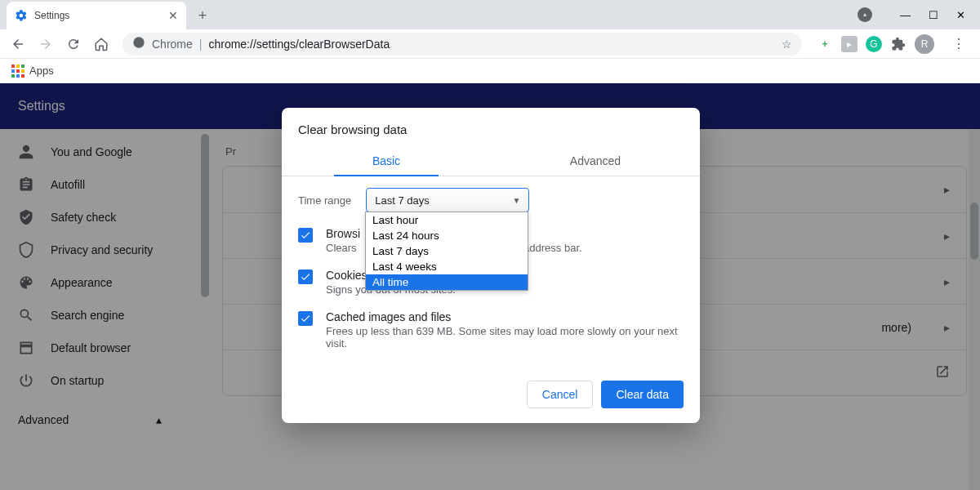 Image resolution: width=980 pixels, height=490 pixels. Describe the element at coordinates (516, 201) in the screenshot. I see `caret-down-icon: ▼` at that location.